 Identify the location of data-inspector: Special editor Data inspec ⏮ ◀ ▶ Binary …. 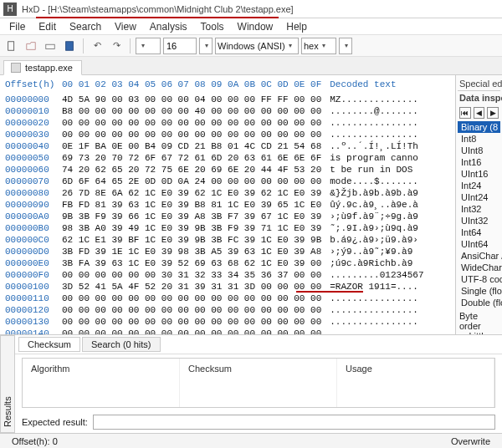
(479, 205).